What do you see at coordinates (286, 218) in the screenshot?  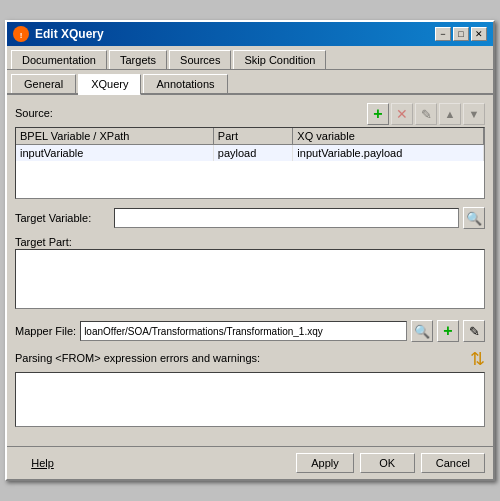 I see `target-variable-input` at bounding box center [286, 218].